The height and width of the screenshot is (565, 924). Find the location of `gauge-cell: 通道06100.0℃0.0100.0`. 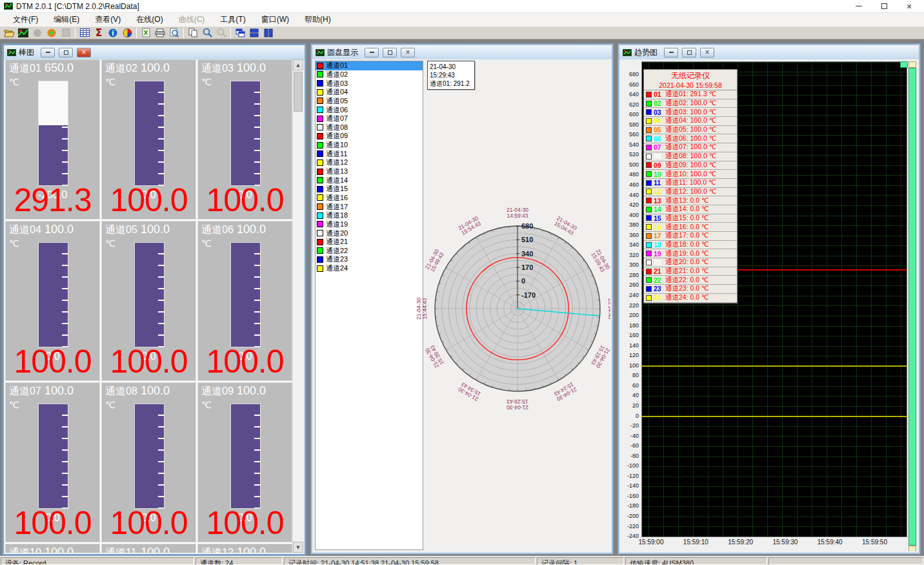

gauge-cell: 通道06100.0℃0.0100.0 is located at coordinates (245, 301).